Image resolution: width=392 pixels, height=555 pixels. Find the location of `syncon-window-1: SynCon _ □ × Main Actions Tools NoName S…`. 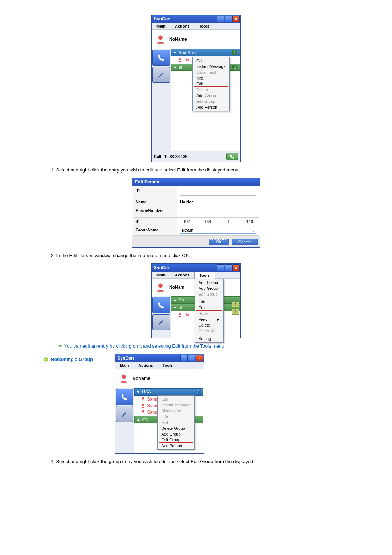

syncon-window-1: SynCon _ □ × Main Actions Tools NoName S… is located at coordinates (196, 88).